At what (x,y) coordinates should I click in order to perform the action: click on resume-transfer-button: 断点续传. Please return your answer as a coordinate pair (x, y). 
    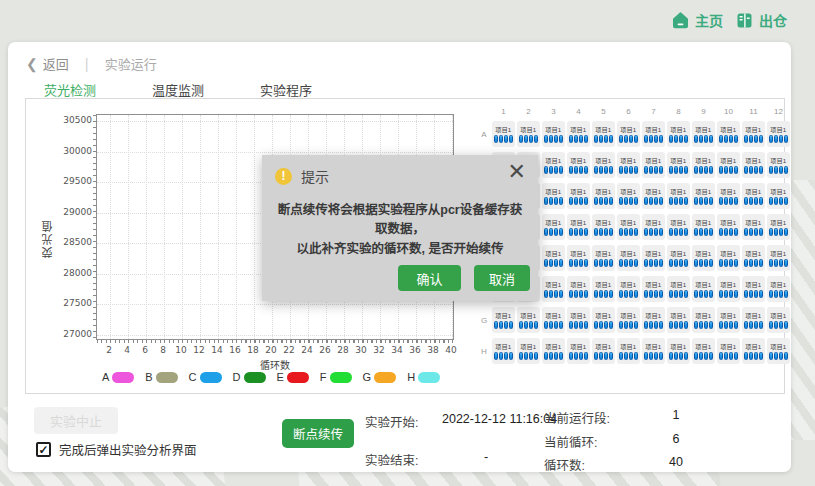
    Looking at the image, I should click on (318, 434).